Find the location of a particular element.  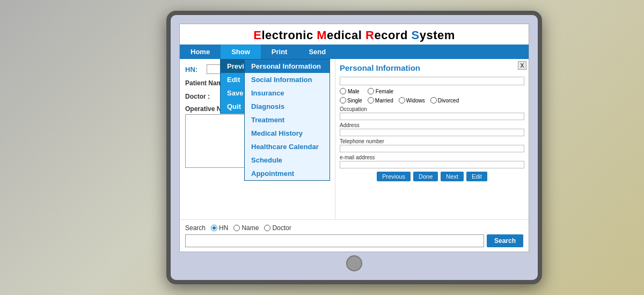

title-m: M is located at coordinates (322, 35).